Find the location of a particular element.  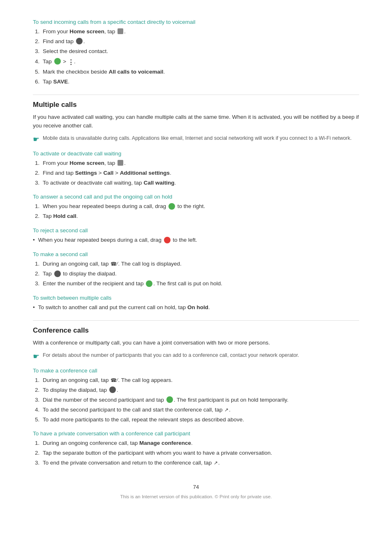

subsection-heading-reject: To reject a second call is located at coordinates (196, 230).